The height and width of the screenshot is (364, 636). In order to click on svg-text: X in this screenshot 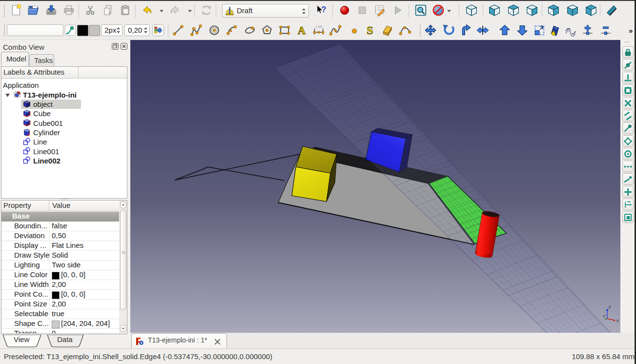, I will do `click(618, 321)`.